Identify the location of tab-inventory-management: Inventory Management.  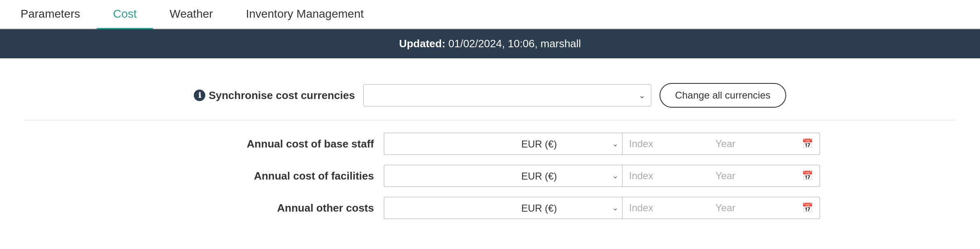
(305, 15).